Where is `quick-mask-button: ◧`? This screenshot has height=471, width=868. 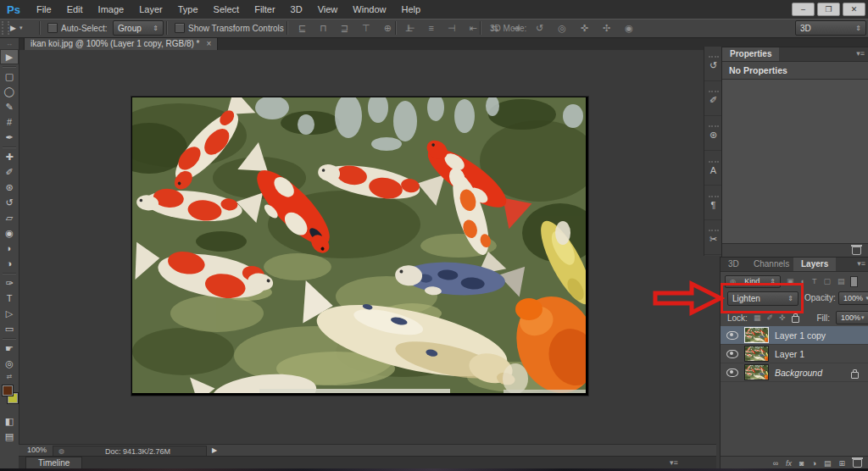
quick-mask-button: ◧ is located at coordinates (9, 421).